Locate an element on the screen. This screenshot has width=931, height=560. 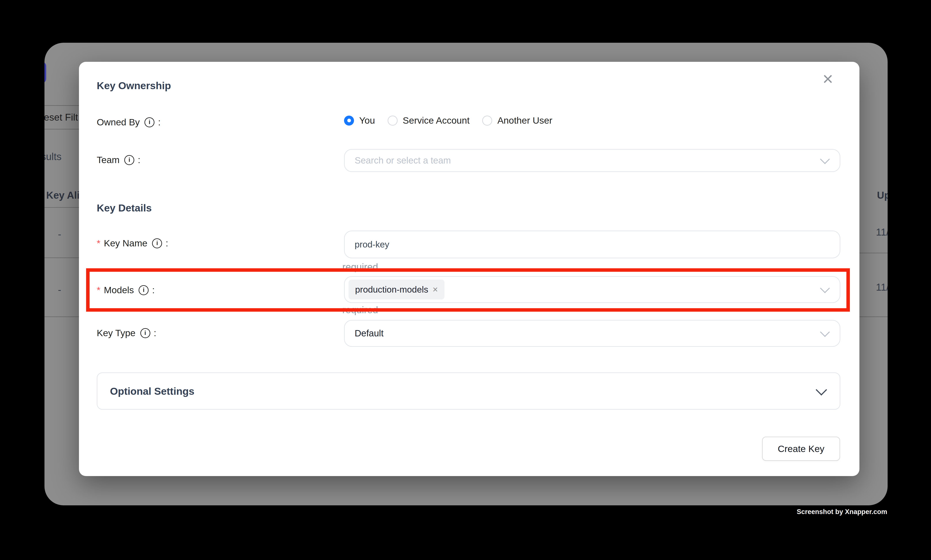
key-name-input: prod-key is located at coordinates (592, 245).